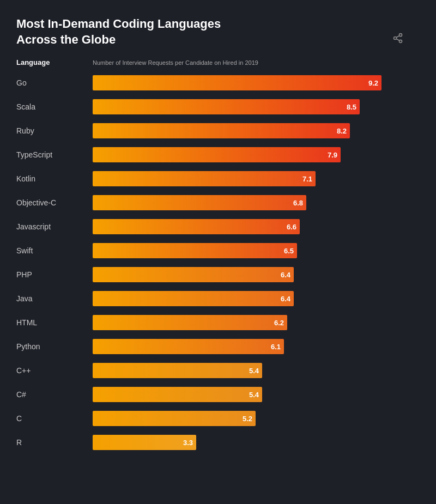  What do you see at coordinates (256, 107) in the screenshot?
I see `bar-container: 8.5` at bounding box center [256, 107].